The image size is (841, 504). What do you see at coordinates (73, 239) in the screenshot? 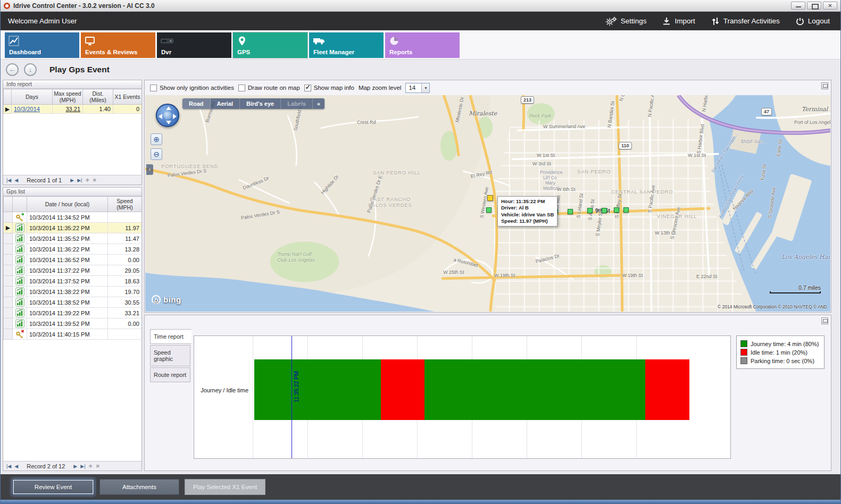
I see `gps-row: 10/3/2014 11:35:52 PM11.47` at bounding box center [73, 239].